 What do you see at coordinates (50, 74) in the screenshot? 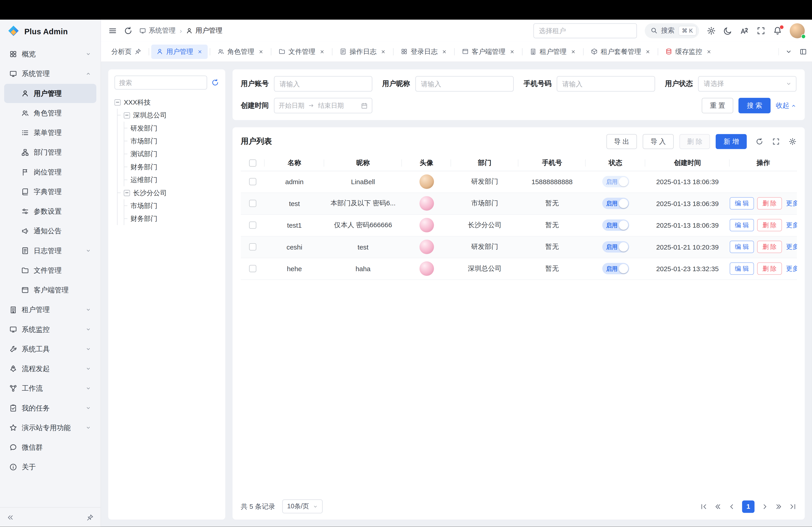
I see `sidebar-item-system-mgmt: 系统管理` at bounding box center [50, 74].